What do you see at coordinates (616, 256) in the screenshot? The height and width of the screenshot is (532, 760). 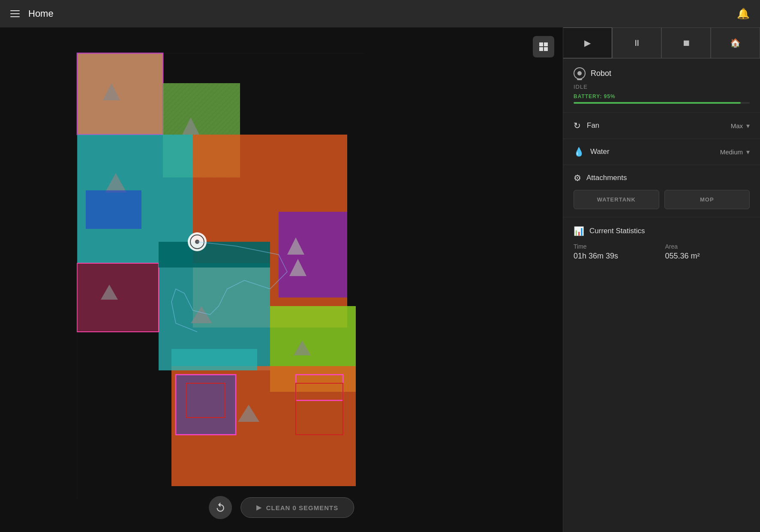 I see `time-value: 01h 36m 39s` at bounding box center [616, 256].